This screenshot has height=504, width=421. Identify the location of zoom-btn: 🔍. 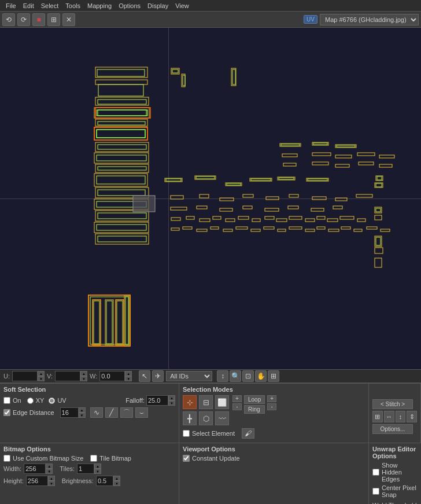
(235, 376).